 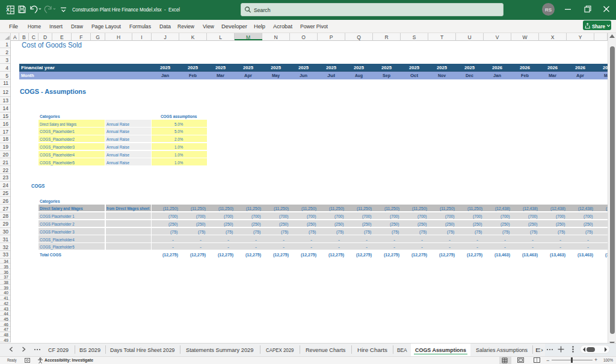 I want to click on svg-text: COGS_Placeholder5, so click(x=57, y=247).